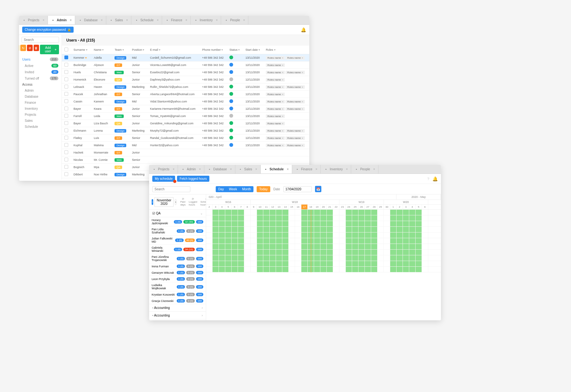 Image resolution: width=571 pixels, height=392 pixels. Describe the element at coordinates (235, 207) in the screenshot. I see `day-cell: 6` at that location.